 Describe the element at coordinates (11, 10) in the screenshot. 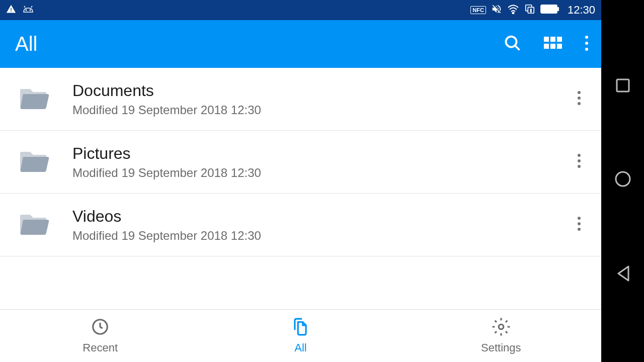

I see `warning-icon` at that location.